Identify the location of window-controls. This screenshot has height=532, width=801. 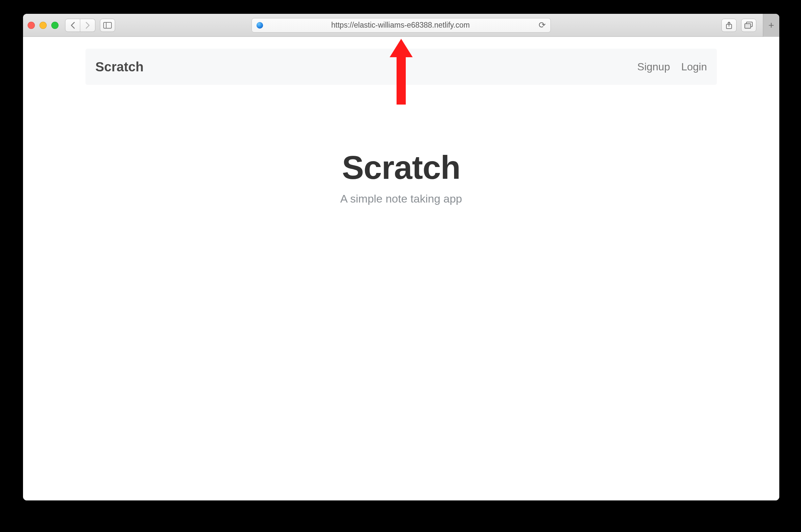
(43, 25).